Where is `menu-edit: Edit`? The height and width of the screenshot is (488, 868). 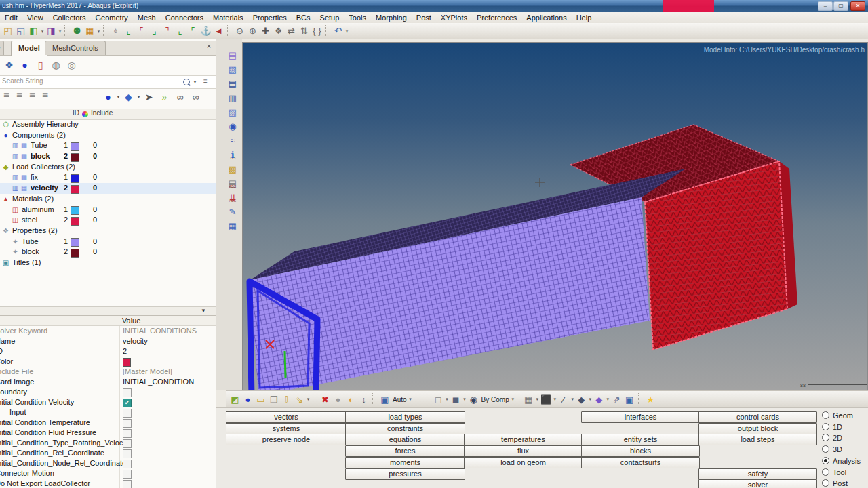
menu-edit: Edit is located at coordinates (11, 18).